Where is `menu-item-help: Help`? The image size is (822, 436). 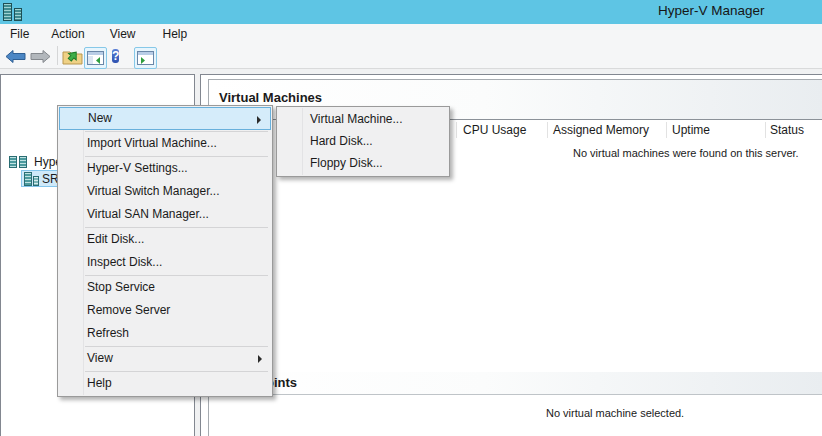 menu-item-help: Help is located at coordinates (165, 384).